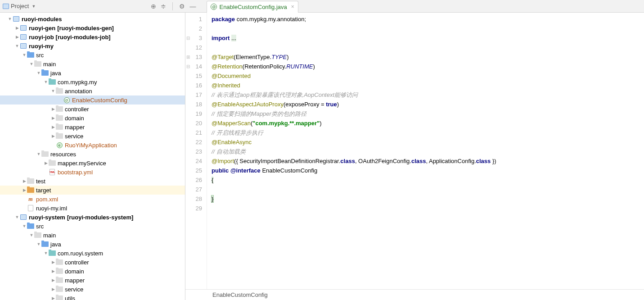 This screenshot has height=300, width=644. What do you see at coordinates (51, 208) in the screenshot?
I see `tree-label: ruoyi-my.iml` at bounding box center [51, 208].